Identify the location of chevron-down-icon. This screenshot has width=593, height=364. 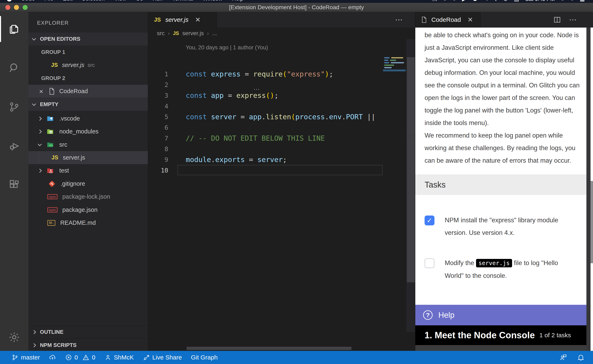
(34, 104).